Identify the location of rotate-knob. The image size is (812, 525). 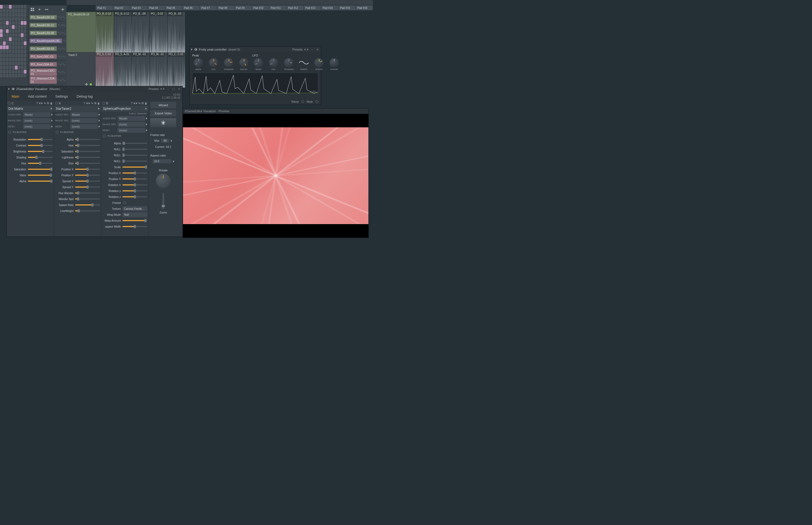
(163, 181).